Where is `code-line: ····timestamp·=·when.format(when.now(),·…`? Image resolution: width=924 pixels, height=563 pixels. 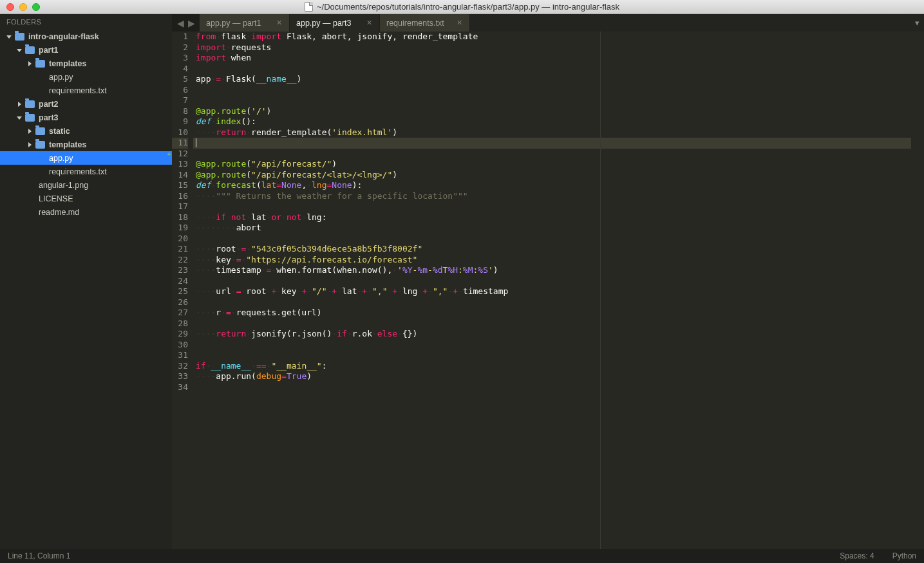
code-line: ····timestamp·=·when.format(when.now(),·… is located at coordinates (552, 270).